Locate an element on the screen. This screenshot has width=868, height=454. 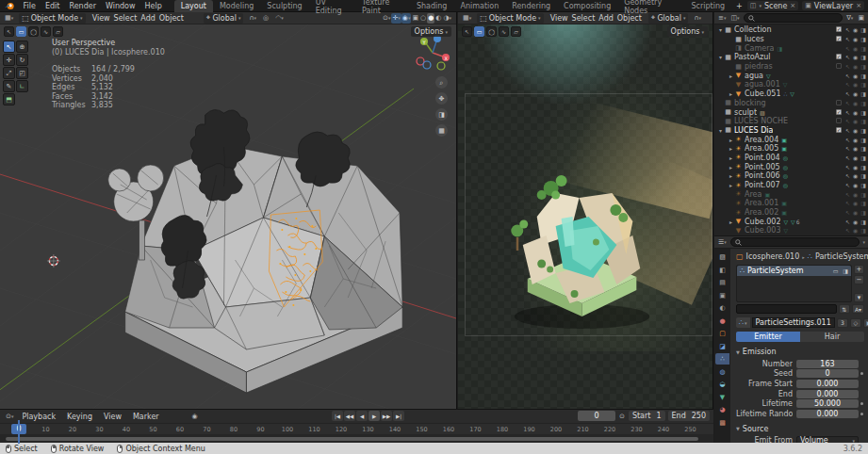
cursor-icon: ⊕ is located at coordinates (23, 47).